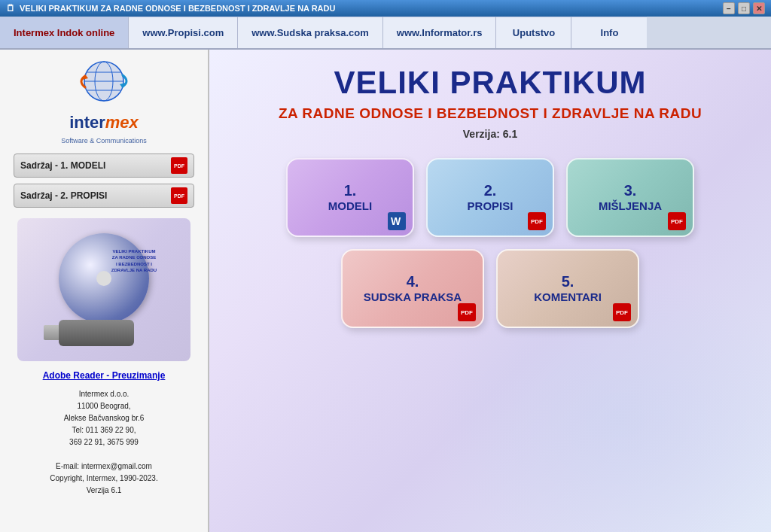 This screenshot has height=532, width=771. What do you see at coordinates (440, 32) in the screenshot?
I see `tab-informator: www.Informator.rs` at bounding box center [440, 32].